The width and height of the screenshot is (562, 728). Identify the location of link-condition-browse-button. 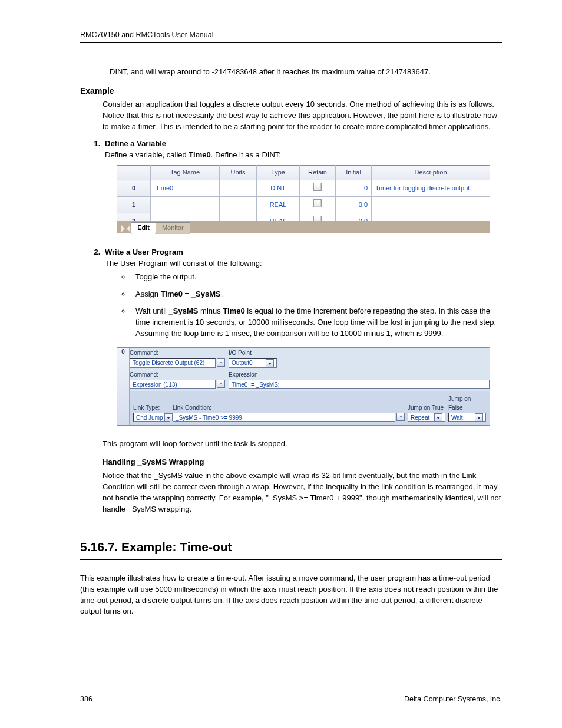
(401, 417).